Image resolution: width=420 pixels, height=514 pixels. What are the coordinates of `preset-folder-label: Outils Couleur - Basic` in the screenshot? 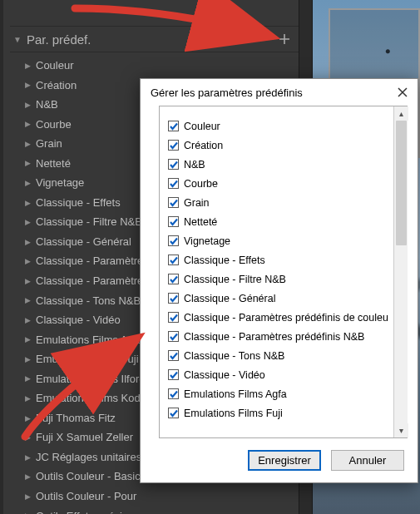 It's located at (88, 477).